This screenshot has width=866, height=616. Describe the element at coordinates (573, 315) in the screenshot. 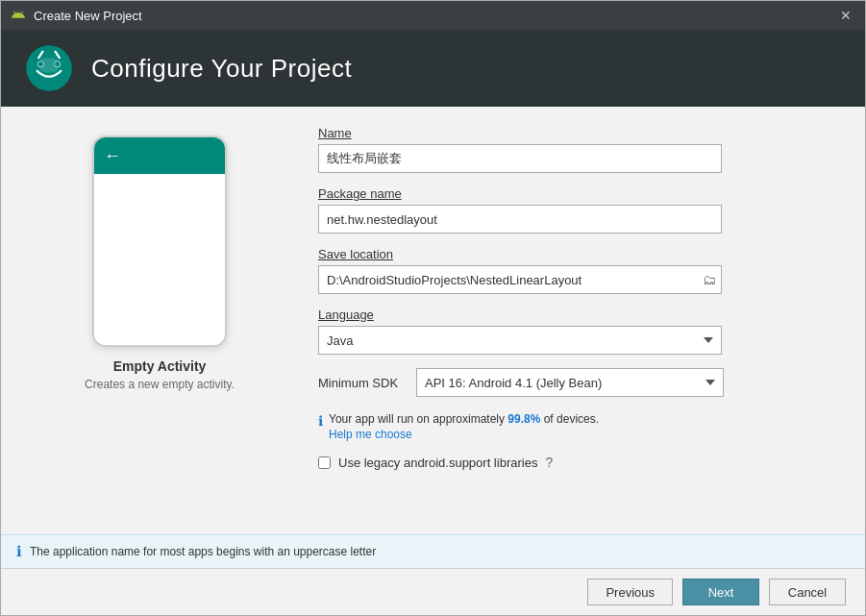

I see `language-label: Language` at that location.